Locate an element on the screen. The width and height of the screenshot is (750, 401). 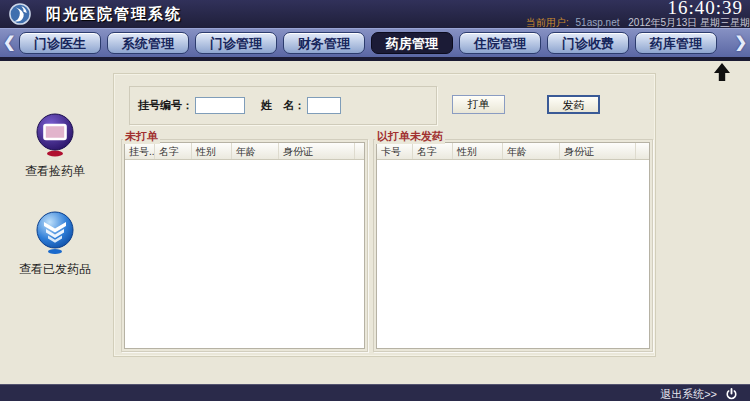
patient-name-input is located at coordinates (324, 106).